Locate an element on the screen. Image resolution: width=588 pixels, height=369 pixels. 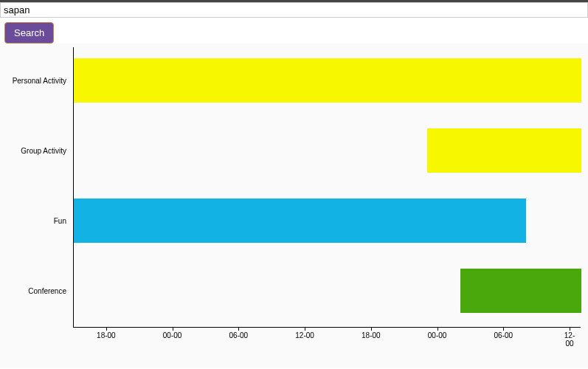
bar-conference is located at coordinates (521, 291).